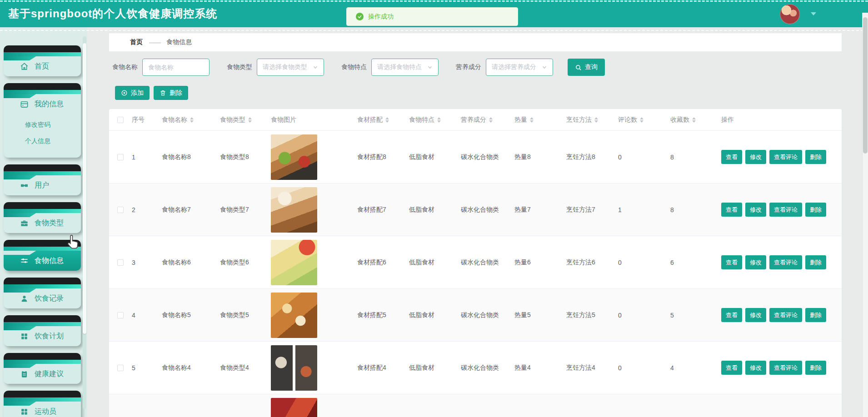  What do you see at coordinates (540, 315) in the screenshot?
I see `cell-calorie: 热量5` at bounding box center [540, 315].